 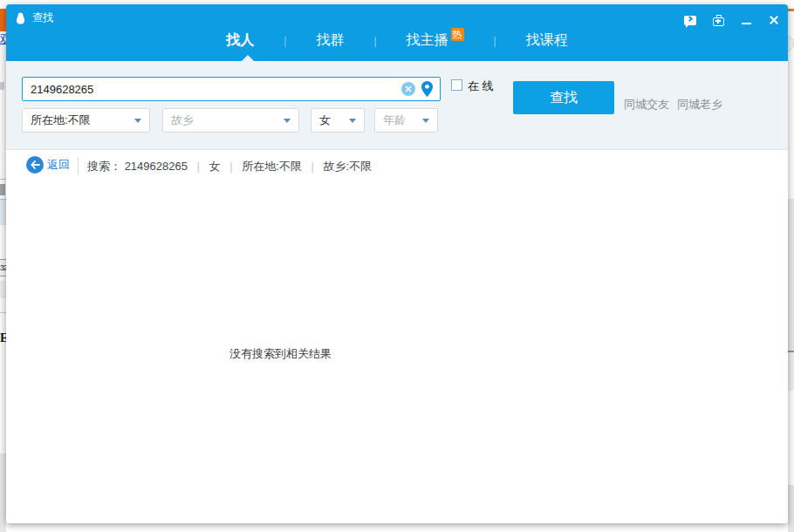 What do you see at coordinates (746, 20) in the screenshot?
I see `minimize-button` at bounding box center [746, 20].